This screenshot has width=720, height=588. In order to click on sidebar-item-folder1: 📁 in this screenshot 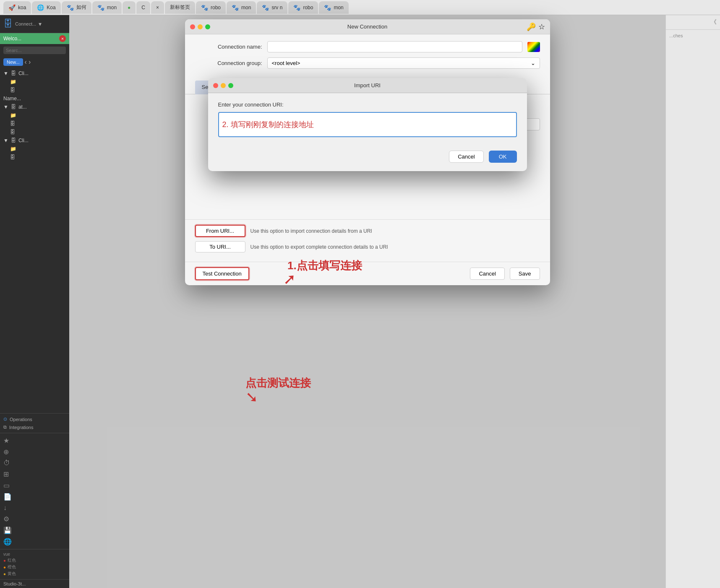, I will do `click(34, 82)`.